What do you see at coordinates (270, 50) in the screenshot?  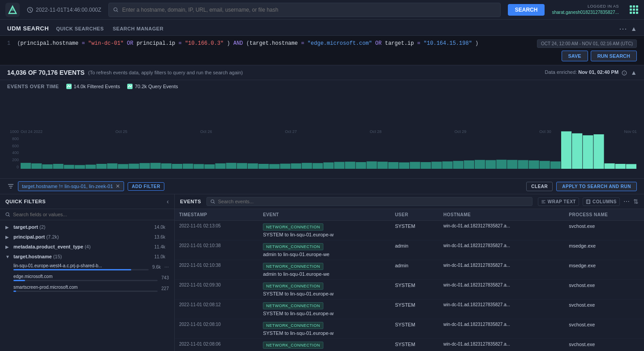 I see `query-code-display: 1 (principal.hostname = "win-dc-01" OR p…` at bounding box center [270, 50].